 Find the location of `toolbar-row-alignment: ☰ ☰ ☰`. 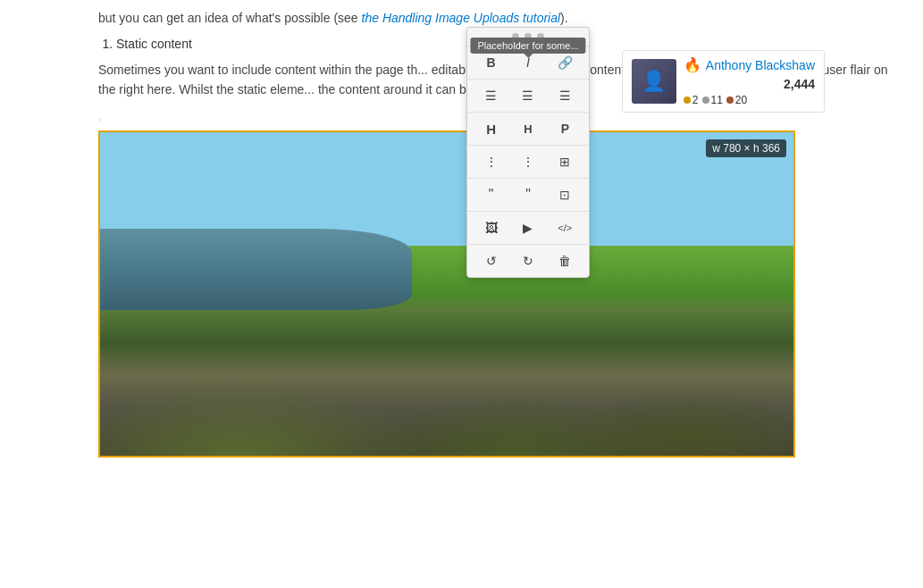

toolbar-row-alignment: ☰ ☰ ☰ is located at coordinates (528, 97).